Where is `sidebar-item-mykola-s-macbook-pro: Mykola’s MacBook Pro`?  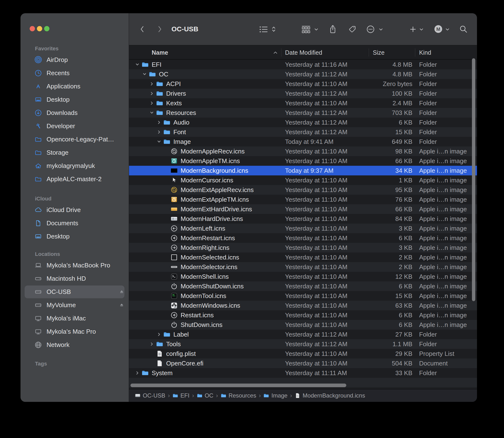 sidebar-item-mykola-s-macbook-pro: Mykola’s MacBook Pro is located at coordinates (75, 265).